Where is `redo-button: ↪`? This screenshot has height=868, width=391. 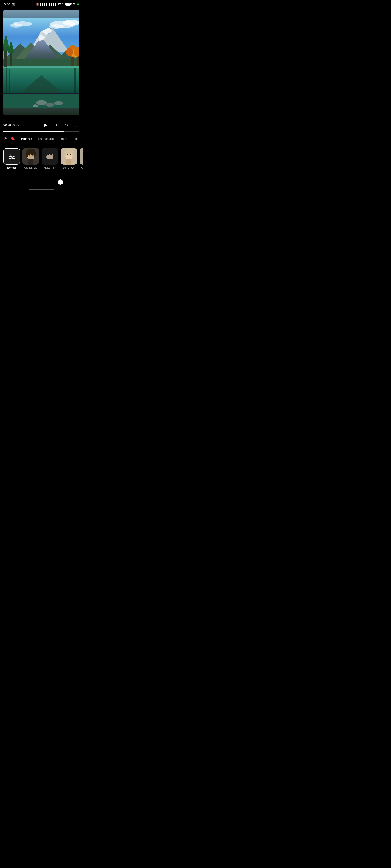 redo-button: ↪ is located at coordinates (67, 125).